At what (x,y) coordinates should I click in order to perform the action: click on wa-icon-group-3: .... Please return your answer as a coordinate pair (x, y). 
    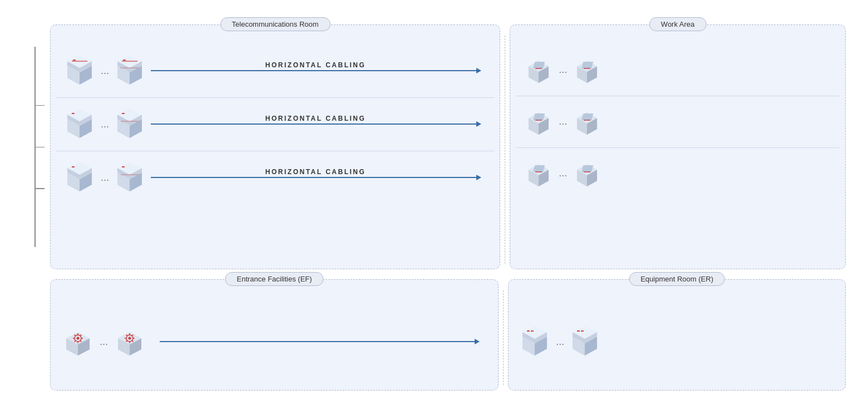
    Looking at the image, I should click on (563, 174).